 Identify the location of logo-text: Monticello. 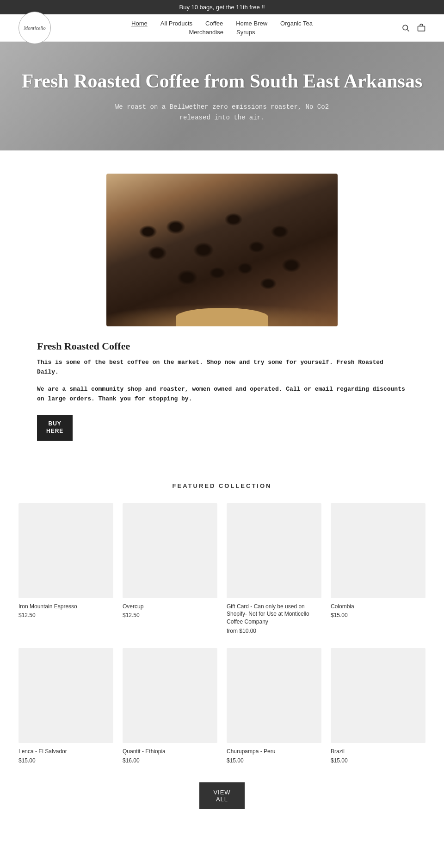
(35, 28).